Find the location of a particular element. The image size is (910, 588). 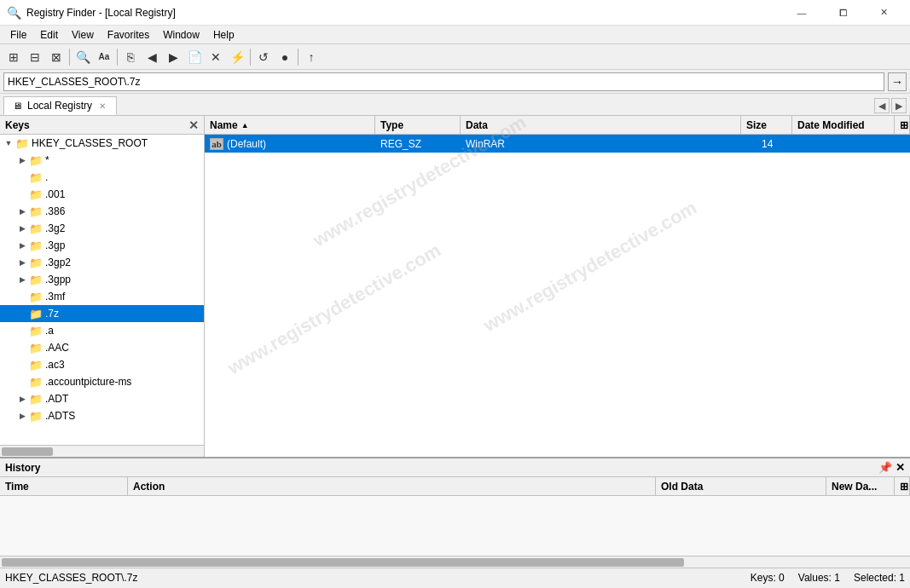

menu-window: Window is located at coordinates (181, 35).